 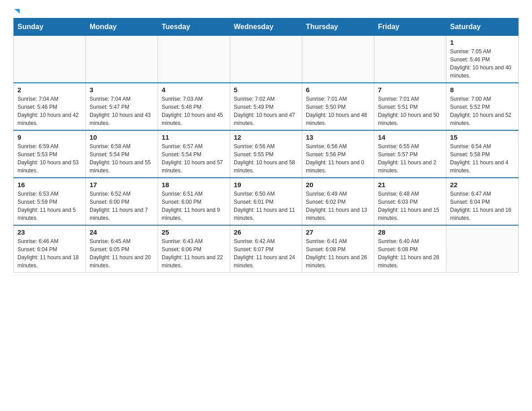 What do you see at coordinates (266, 154) in the screenshot?
I see `calendar-cell: 12Sunrise: 6:56 AM Sunset: 5:55 PM Dayli…` at bounding box center [266, 154].